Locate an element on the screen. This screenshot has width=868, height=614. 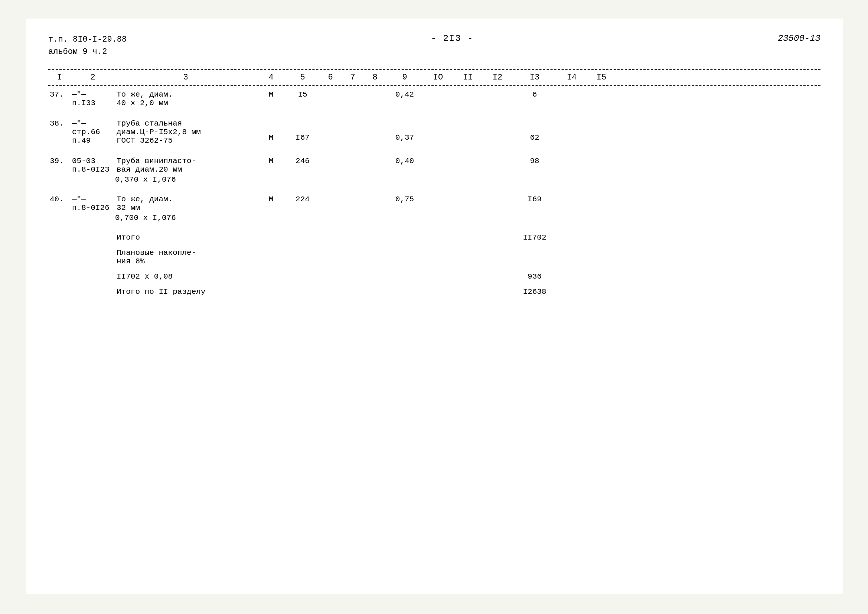
summary-value-itogo: II702 is located at coordinates (535, 238).